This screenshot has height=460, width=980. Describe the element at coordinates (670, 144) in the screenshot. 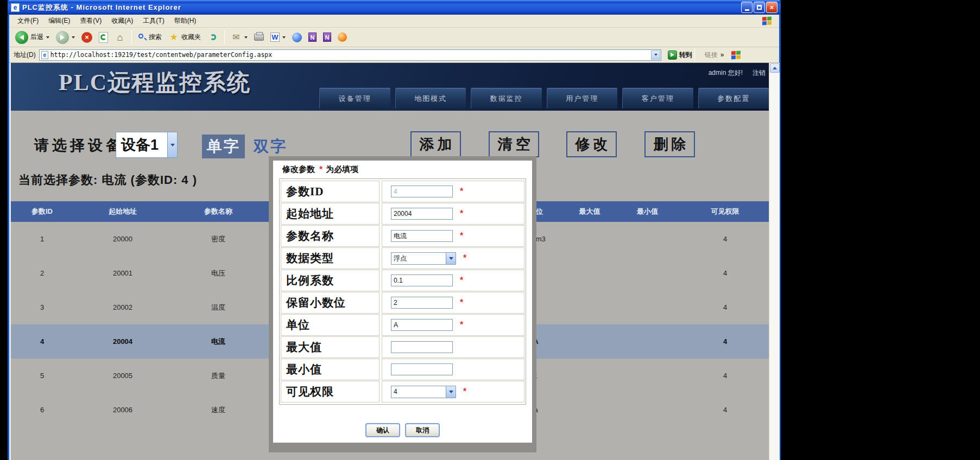

I see `delete-button: 删除` at that location.